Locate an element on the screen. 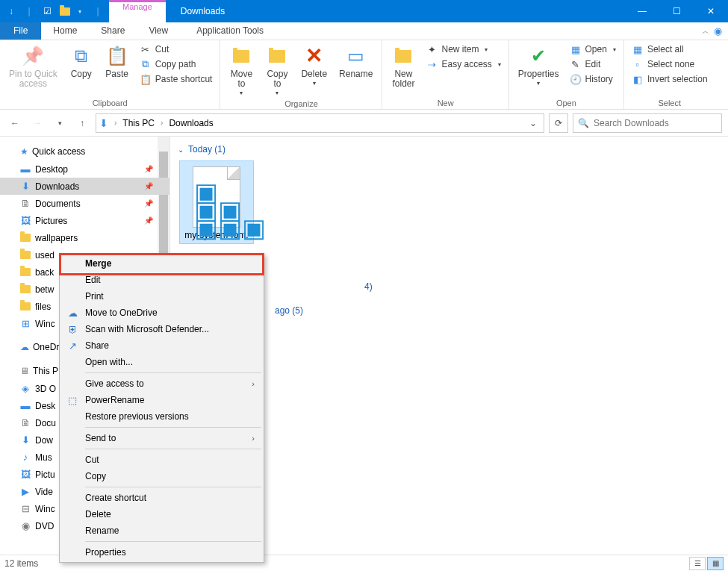  details-view-button: ☰ is located at coordinates (697, 564).